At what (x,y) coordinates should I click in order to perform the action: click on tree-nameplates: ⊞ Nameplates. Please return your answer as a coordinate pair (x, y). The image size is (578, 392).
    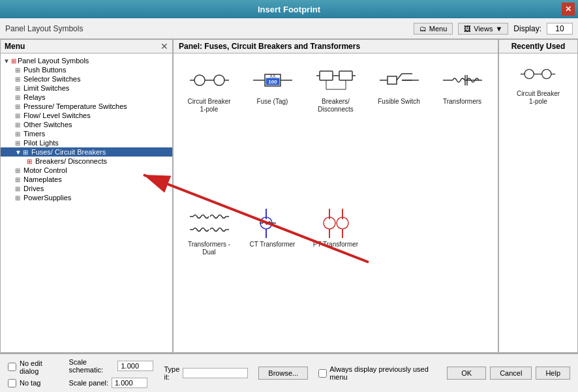
    Looking at the image, I should click on (86, 179).